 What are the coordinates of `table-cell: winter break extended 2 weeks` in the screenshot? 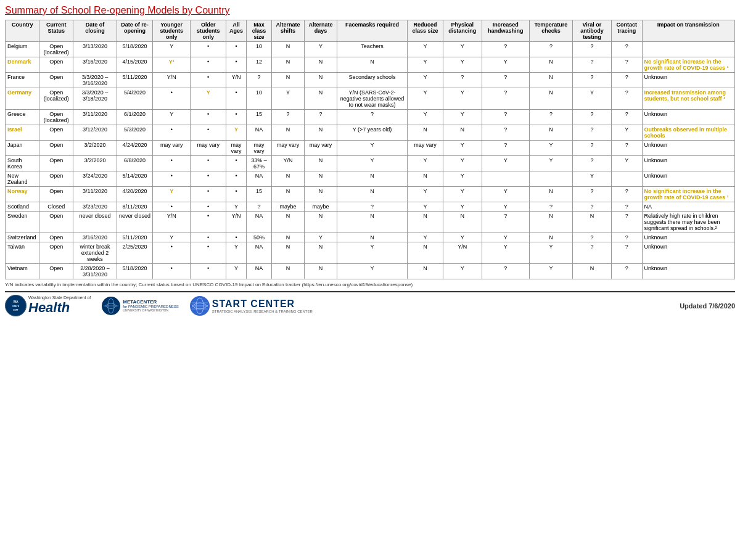 It's located at (95, 253).